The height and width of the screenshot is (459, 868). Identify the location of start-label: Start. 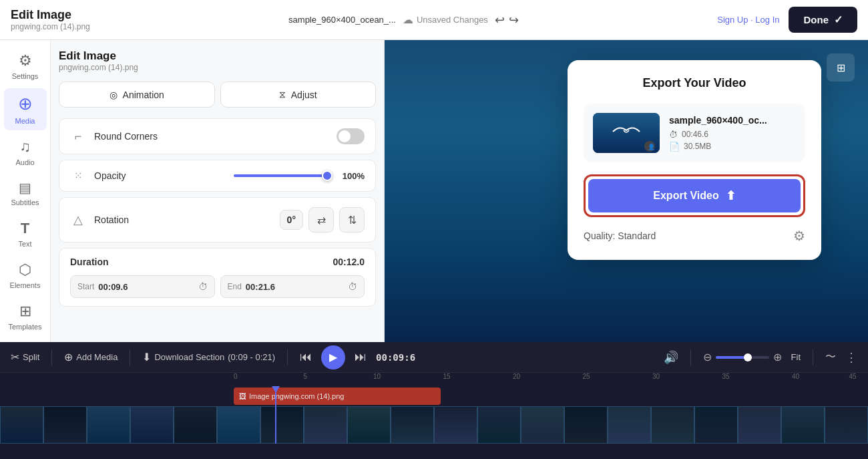
(85, 287).